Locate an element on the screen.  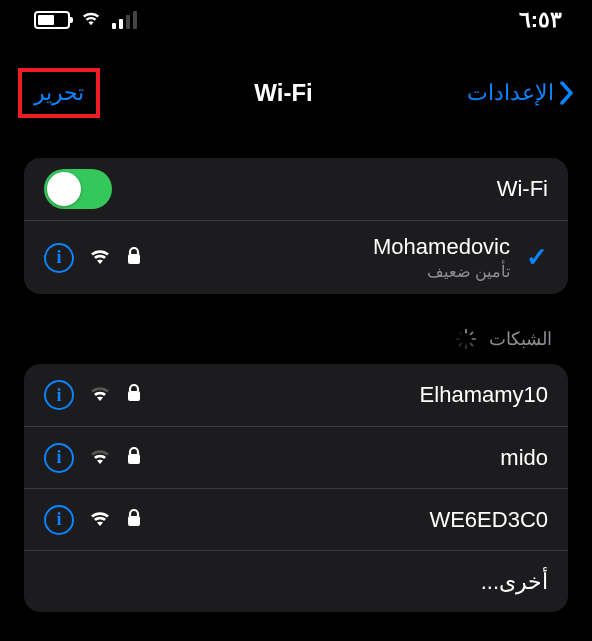
wifi-toggle-row: Wi-Fi is located at coordinates (296, 189).